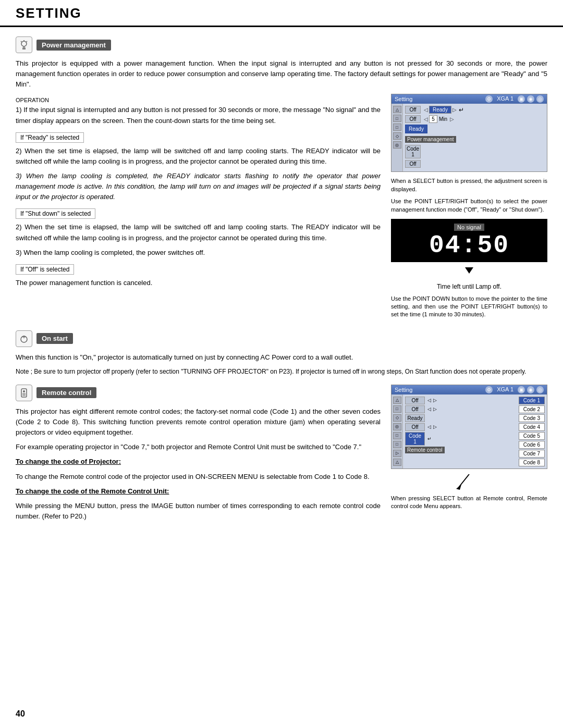 This screenshot has height=728, width=563. Describe the element at coordinates (532, 463) in the screenshot. I see `rc-code-8: Code 8` at that location.